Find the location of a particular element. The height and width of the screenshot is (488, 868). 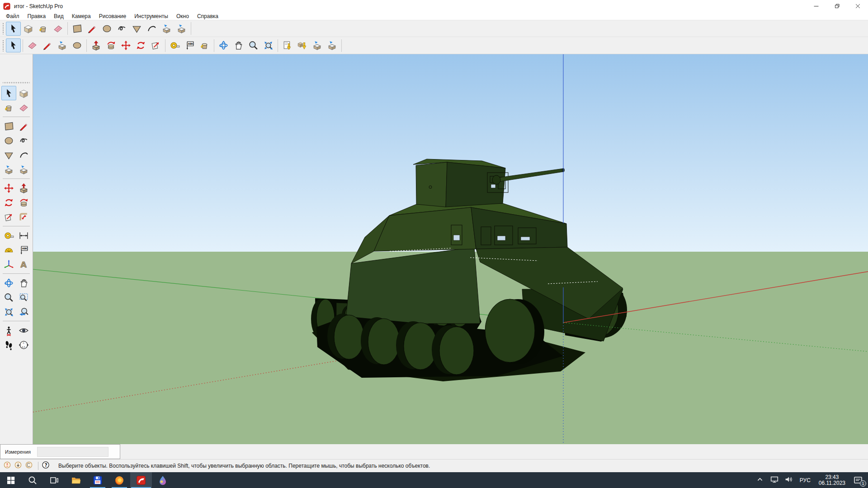

menu-файл: Файл is located at coordinates (13, 16).